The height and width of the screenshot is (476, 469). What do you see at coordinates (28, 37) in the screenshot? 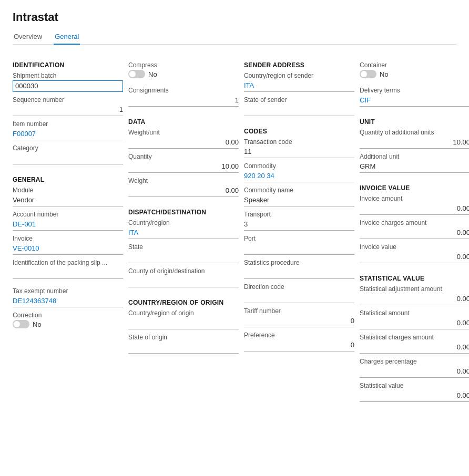
I see `tab-overview: Overview` at bounding box center [28, 37].